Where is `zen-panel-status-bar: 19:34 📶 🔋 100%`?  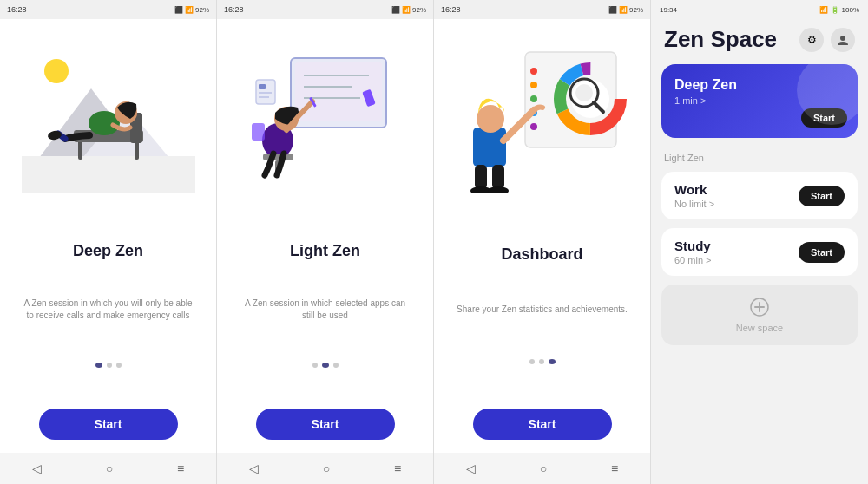 zen-panel-status-bar: 19:34 📶 🔋 100% is located at coordinates (760, 10).